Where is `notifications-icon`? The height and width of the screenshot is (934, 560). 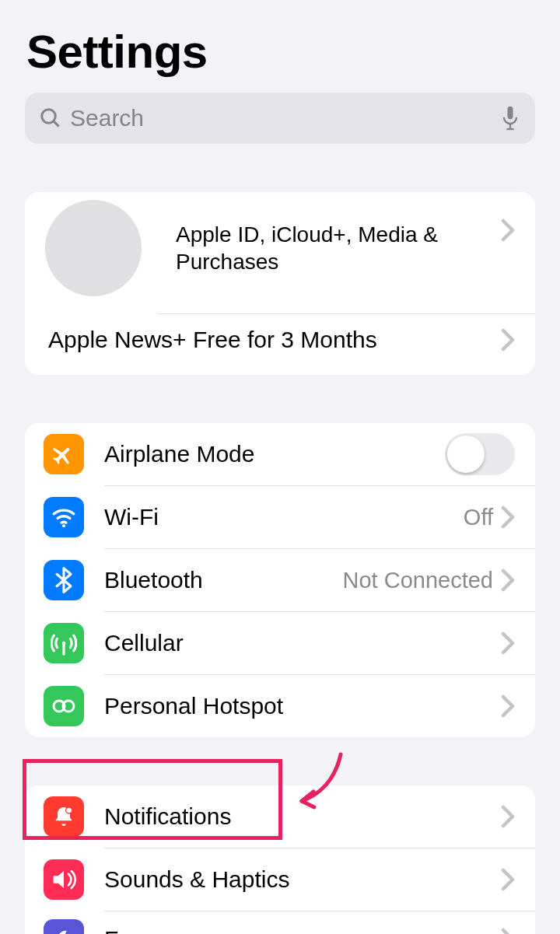
notifications-icon is located at coordinates (64, 817).